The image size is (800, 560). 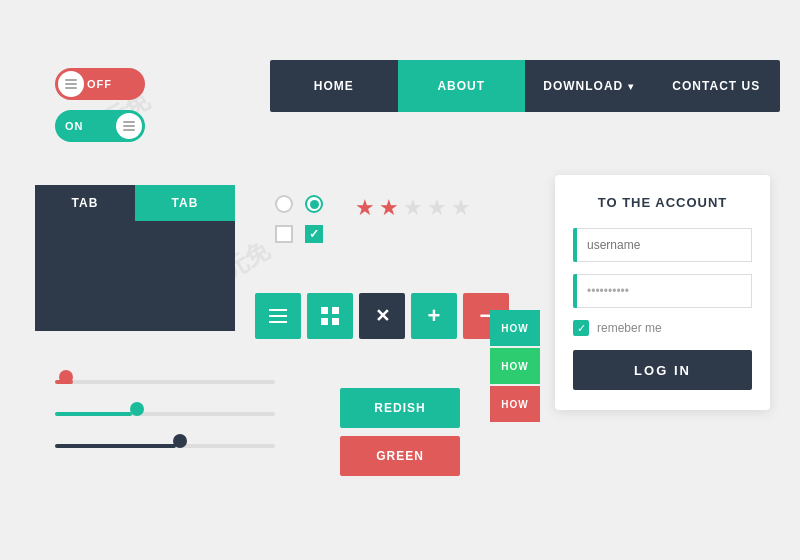 What do you see at coordinates (413, 208) in the screenshot?
I see `star-3: ★` at bounding box center [413, 208].